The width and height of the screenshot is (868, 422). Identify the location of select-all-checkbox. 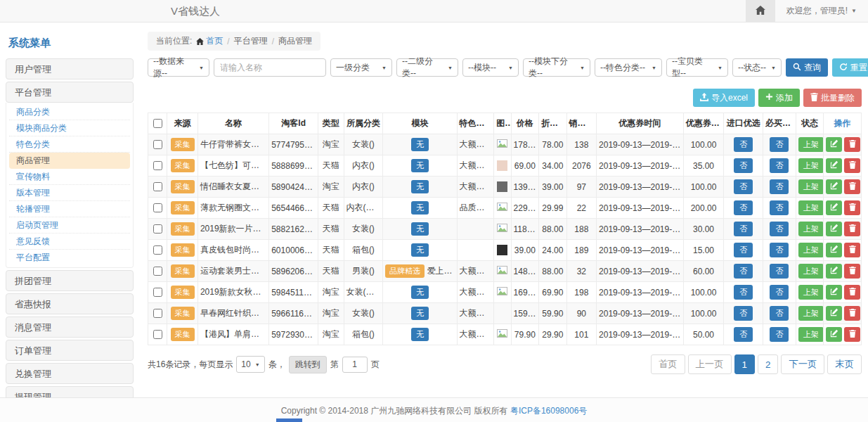
(157, 124).